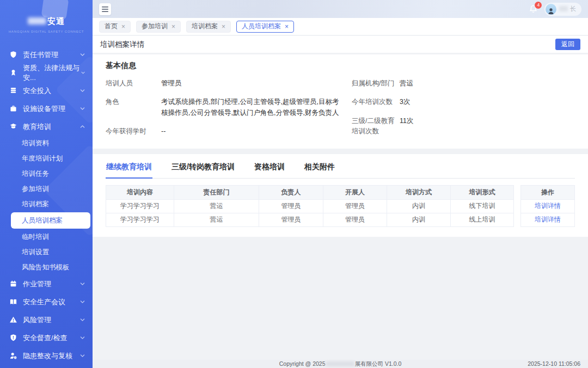 The image size is (588, 368). Describe the element at coordinates (46, 338) in the screenshot. I see `sidebar-item-安全督查/检查: 安全督查/检查` at that location.